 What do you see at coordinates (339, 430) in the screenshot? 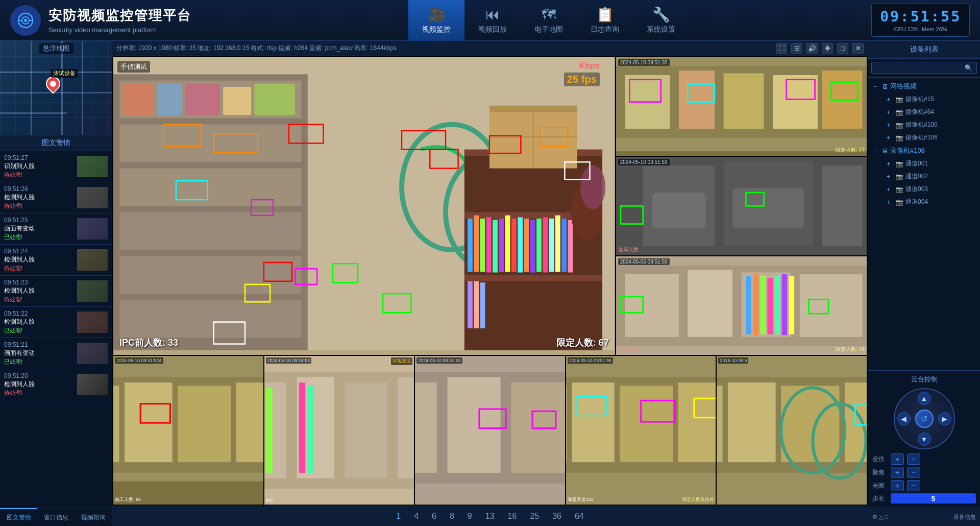
I see `bottom-cell-2: 2024-05-10 09:51:53 宇视测试 IPC` at bounding box center [339, 430].